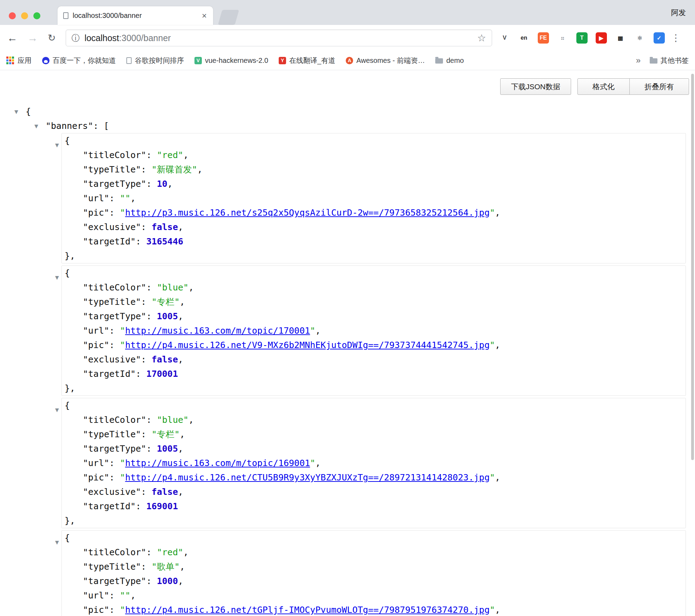 The width and height of the screenshot is (695, 616). I want to click on json-link: http://p4.music.126.net/V9-MXz6b2MNhEKju…, so click(307, 345).